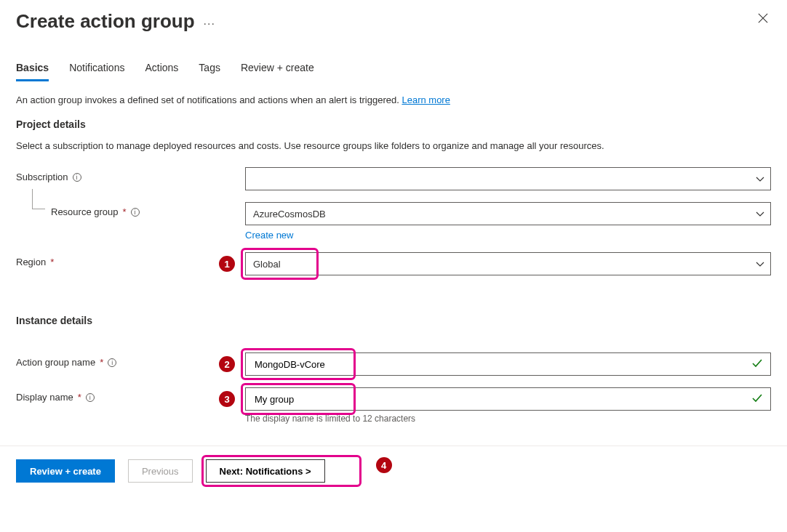  What do you see at coordinates (131, 260) in the screenshot?
I see `region-label: Region *` at bounding box center [131, 260].